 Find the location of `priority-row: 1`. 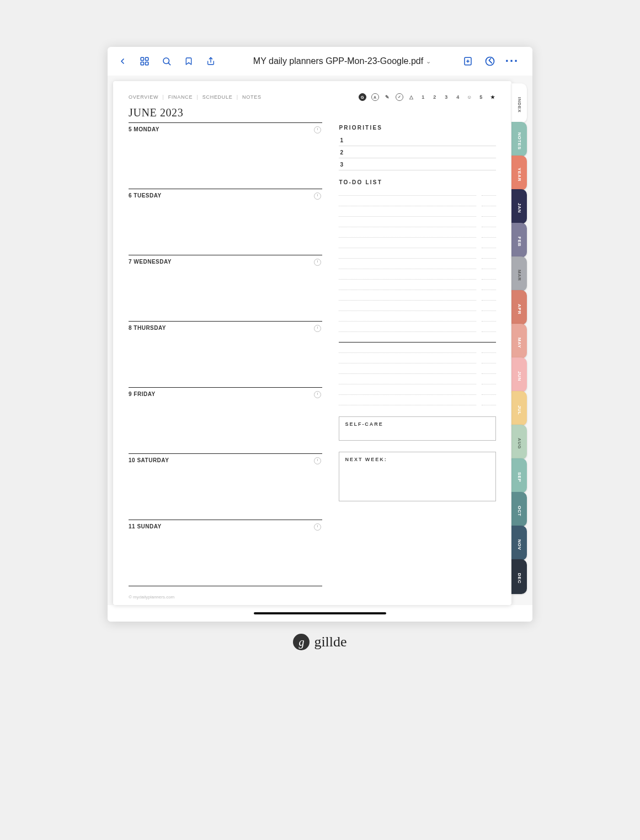

priority-row: 1 is located at coordinates (417, 140).